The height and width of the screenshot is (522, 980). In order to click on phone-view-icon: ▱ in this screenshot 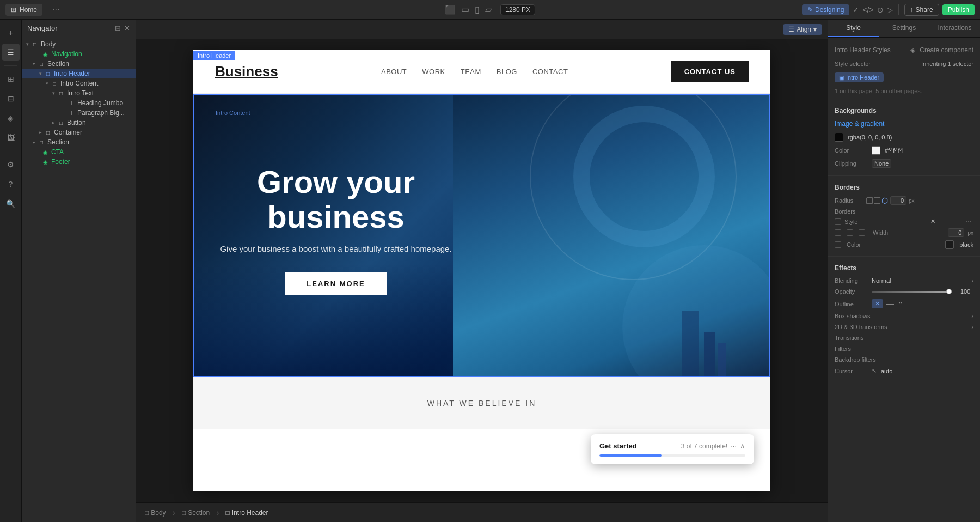, I will do `click(488, 10)`.